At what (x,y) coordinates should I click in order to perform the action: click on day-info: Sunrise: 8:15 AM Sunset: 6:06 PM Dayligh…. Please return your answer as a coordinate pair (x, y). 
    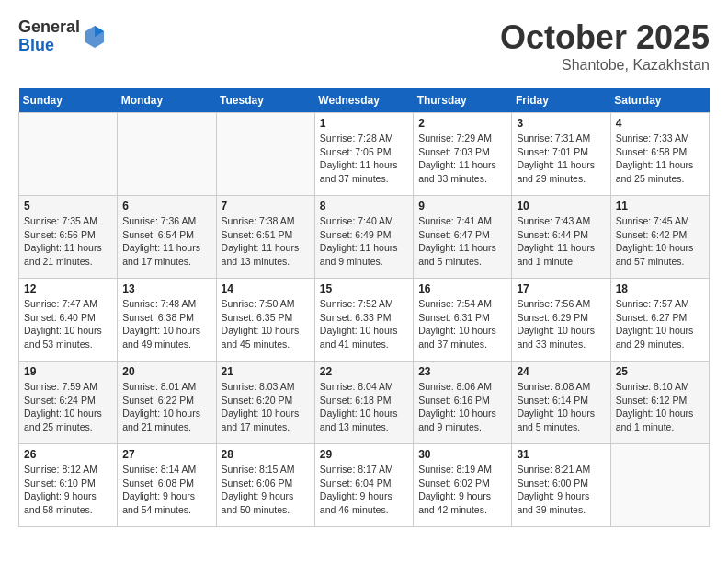
    Looking at the image, I should click on (266, 489).